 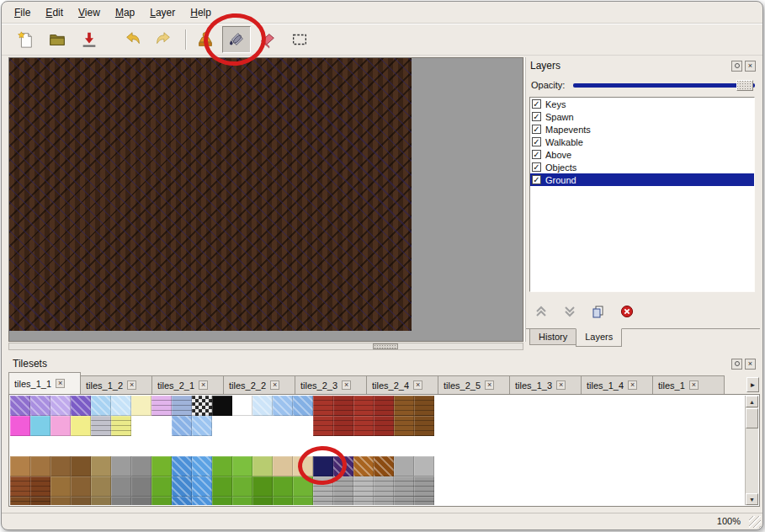 What do you see at coordinates (89, 13) in the screenshot?
I see `menu-view: View` at bounding box center [89, 13].